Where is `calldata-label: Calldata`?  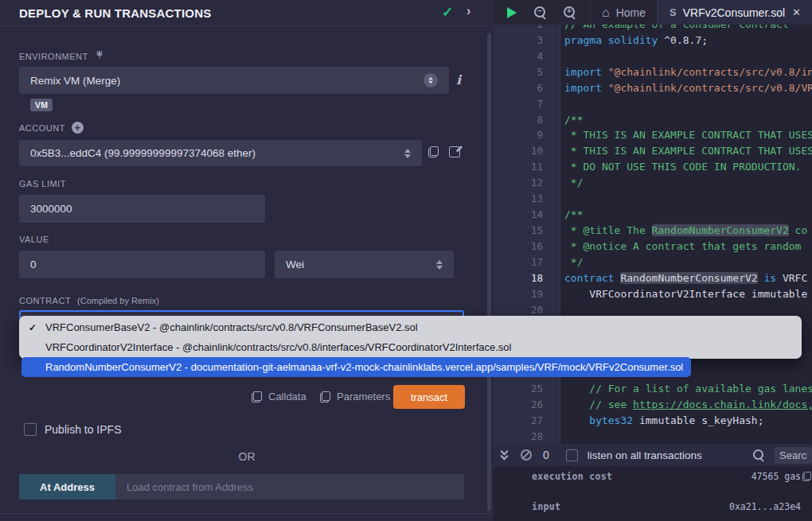
calldata-label: Calldata is located at coordinates (287, 396).